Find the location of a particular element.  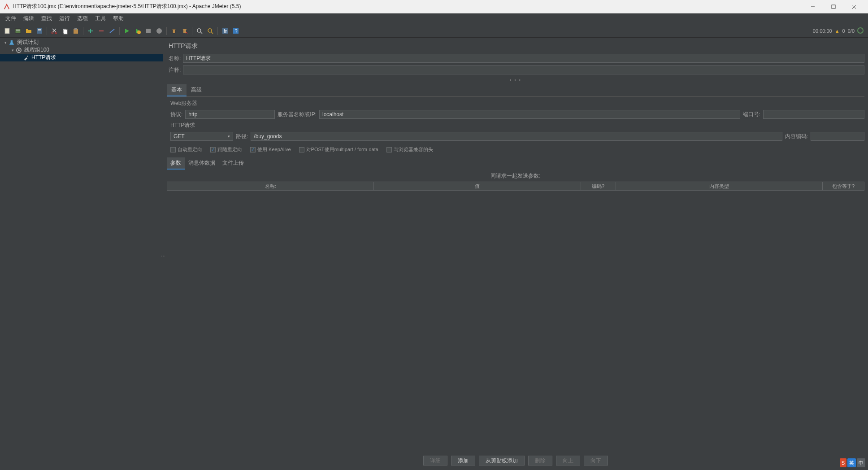

toolbar-status: 00:00:00 ▲ 0 0/0 is located at coordinates (839, 31).